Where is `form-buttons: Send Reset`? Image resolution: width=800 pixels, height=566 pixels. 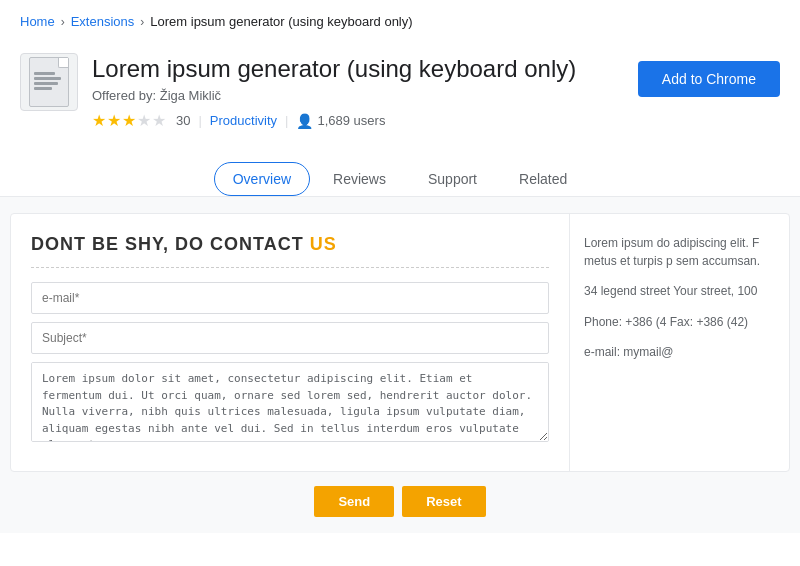 form-buttons: Send Reset is located at coordinates (400, 502).